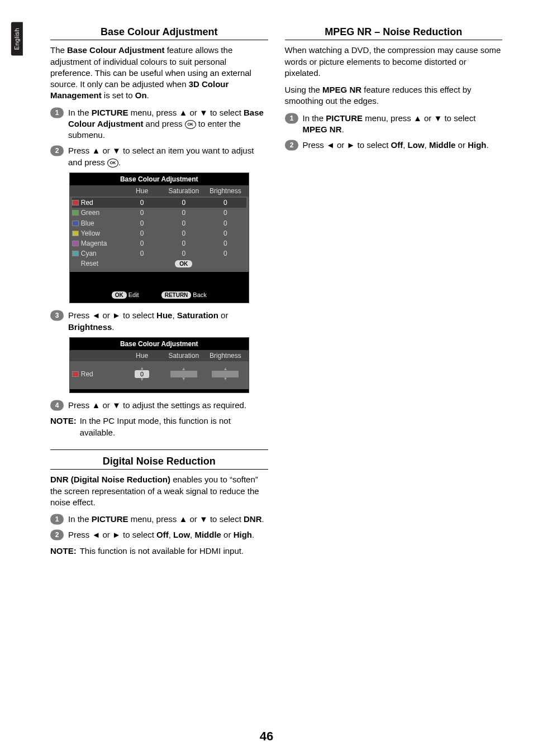 This screenshot has width=533, height=756. What do you see at coordinates (159, 264) in the screenshot?
I see `osd-row-reset: Reset OK` at bounding box center [159, 264].